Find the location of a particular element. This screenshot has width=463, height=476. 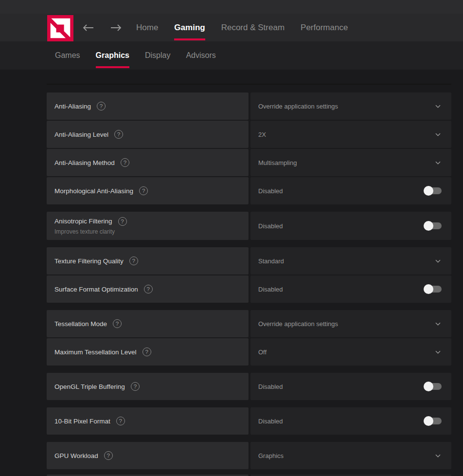

setting-value-cell: Standard is located at coordinates (351, 261).